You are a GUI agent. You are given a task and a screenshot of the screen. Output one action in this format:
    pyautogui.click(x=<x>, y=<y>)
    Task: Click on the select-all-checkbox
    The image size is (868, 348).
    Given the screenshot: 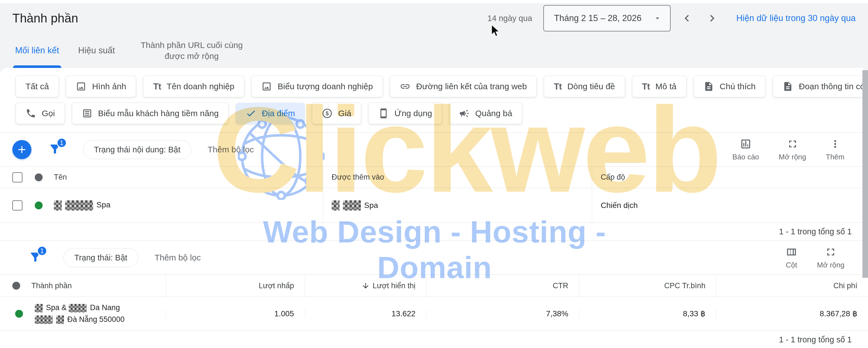 What is the action you would take?
    pyautogui.click(x=18, y=177)
    